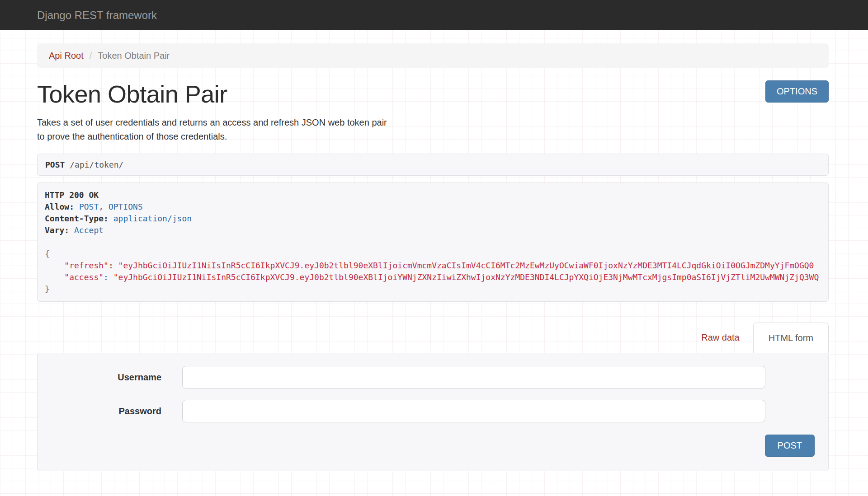 This screenshot has width=868, height=496. I want to click on json-field-refresh: "refresh": "eyJhbGciOiJIUzI1NiIsInR5cCI6…, so click(433, 266).